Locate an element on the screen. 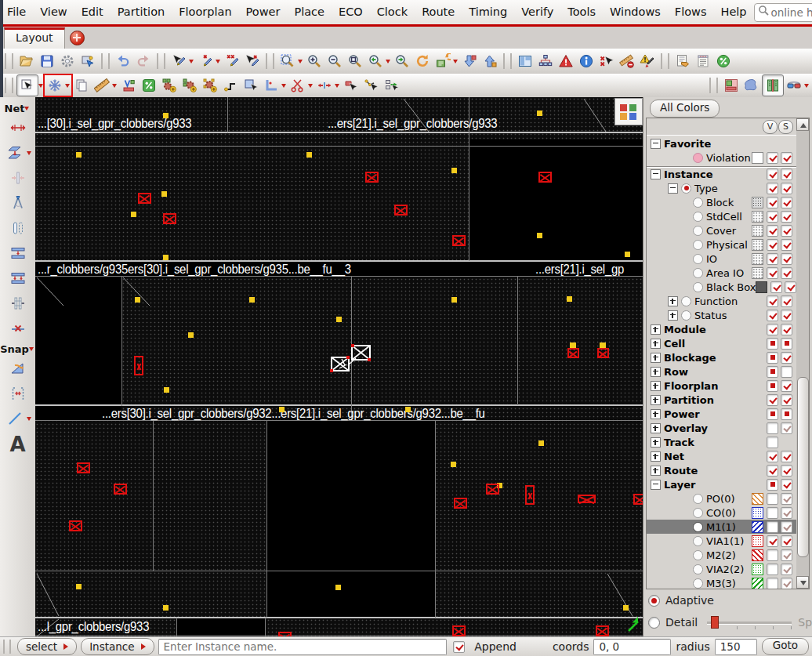 The height and width of the screenshot is (656, 812). goto-button: Goto is located at coordinates (785, 647).